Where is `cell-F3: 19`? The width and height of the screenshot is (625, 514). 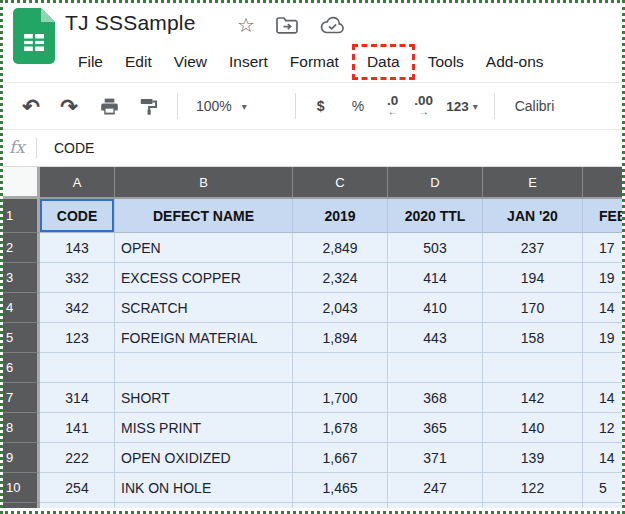
cell-F3: 19 is located at coordinates (602, 278).